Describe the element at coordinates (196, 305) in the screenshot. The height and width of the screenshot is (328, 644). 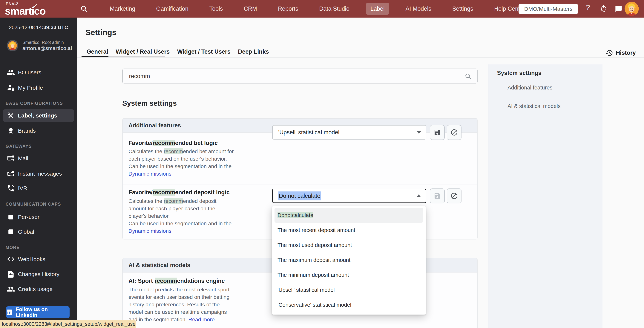
I see `setting-description: The model predicts the most relevant spo…` at that location.